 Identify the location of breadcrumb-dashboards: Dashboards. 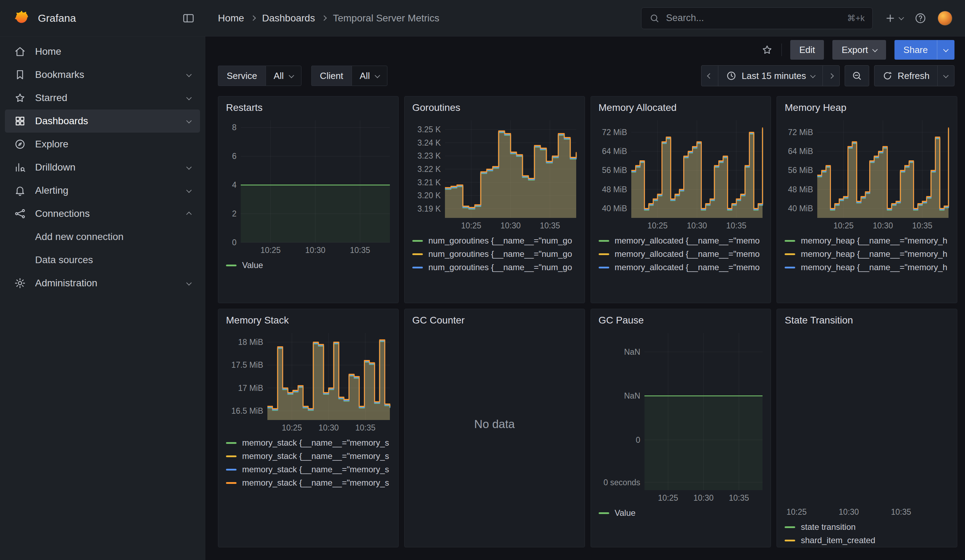
(289, 18).